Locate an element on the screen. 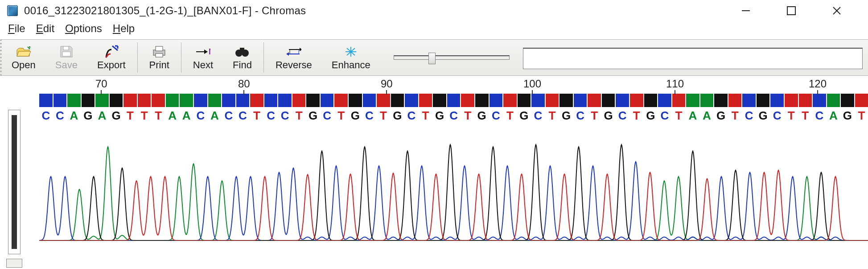 Image resolution: width=868 pixels, height=269 pixels. zoom-slider is located at coordinates (452, 58).